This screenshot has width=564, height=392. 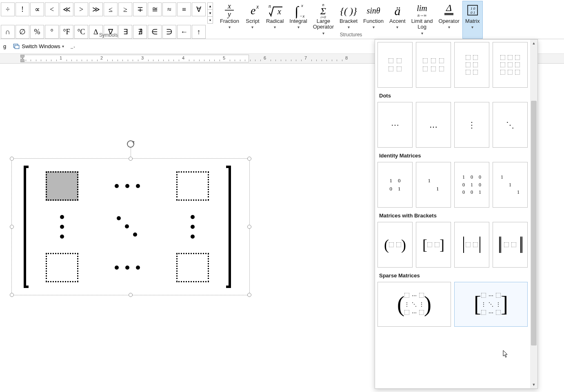 I want to click on gallery-item-identity-3x3: 100010001, so click(x=472, y=185).